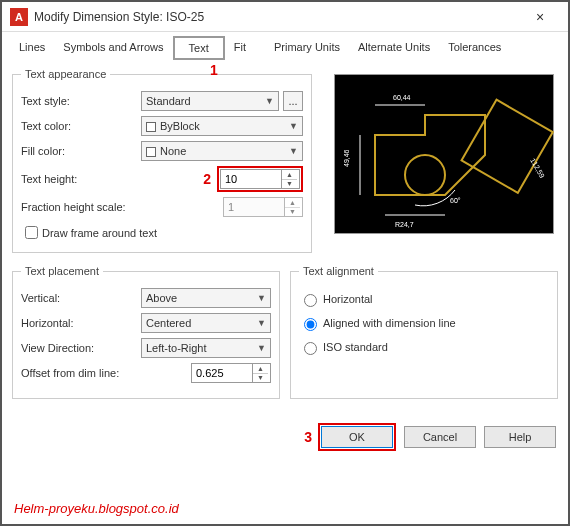  What do you see at coordinates (263, 207) in the screenshot?
I see `spinner-fraction-scale: ▲▼` at bounding box center [263, 207].